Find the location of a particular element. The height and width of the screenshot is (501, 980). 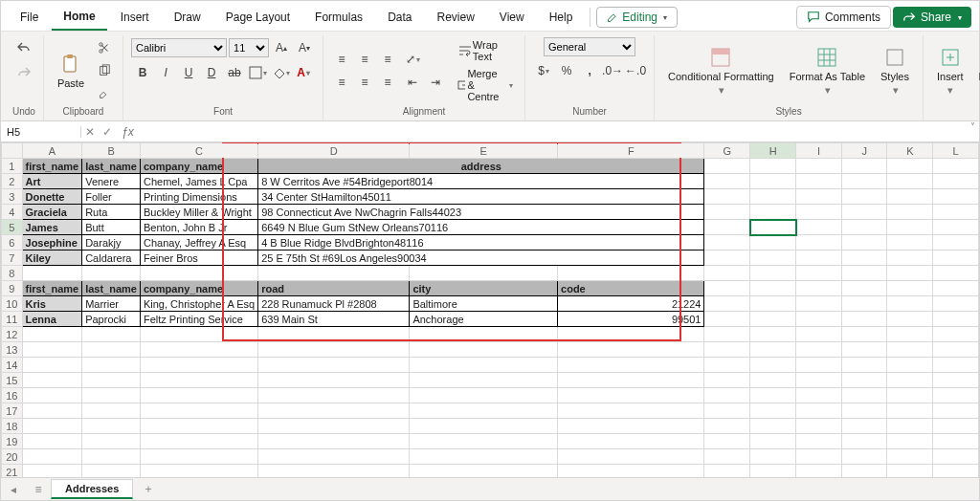

cell-B18 is located at coordinates (111, 426).